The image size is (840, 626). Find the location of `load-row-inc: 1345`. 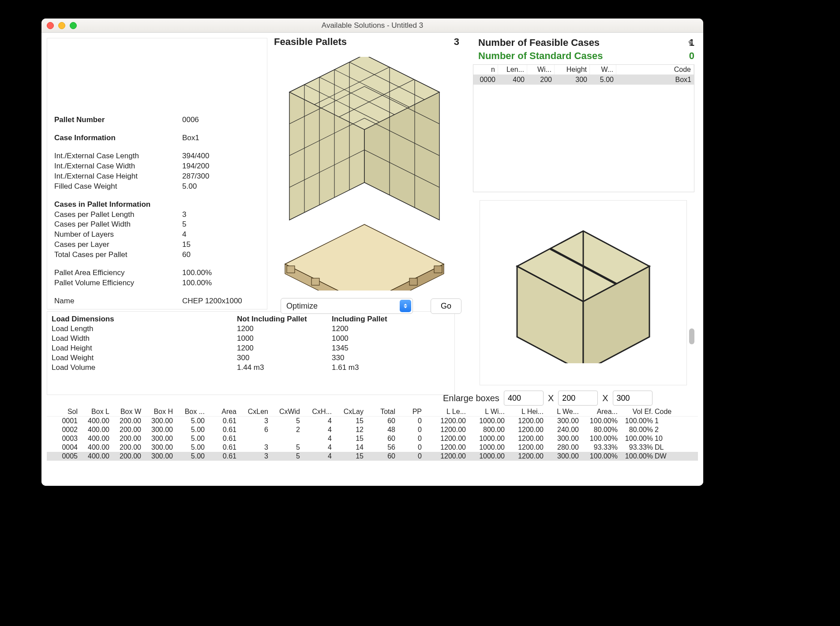

load-row-inc: 1345 is located at coordinates (391, 348).